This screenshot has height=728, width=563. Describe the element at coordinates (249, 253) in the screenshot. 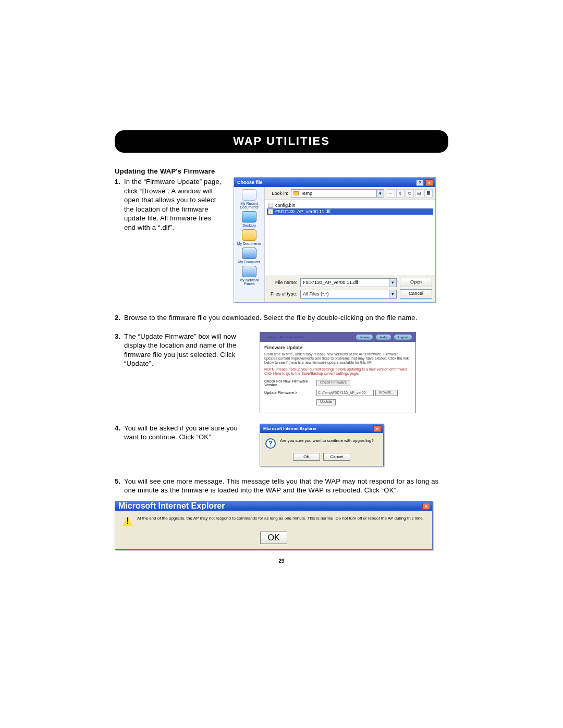

I see `computer-icon` at that location.